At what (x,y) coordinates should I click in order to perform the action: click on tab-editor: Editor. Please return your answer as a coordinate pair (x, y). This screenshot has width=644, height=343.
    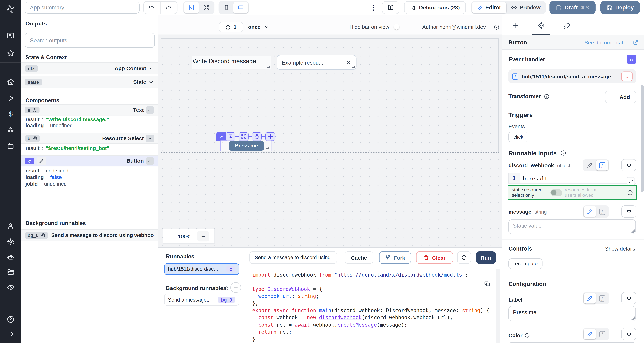
    Looking at the image, I should click on (489, 8).